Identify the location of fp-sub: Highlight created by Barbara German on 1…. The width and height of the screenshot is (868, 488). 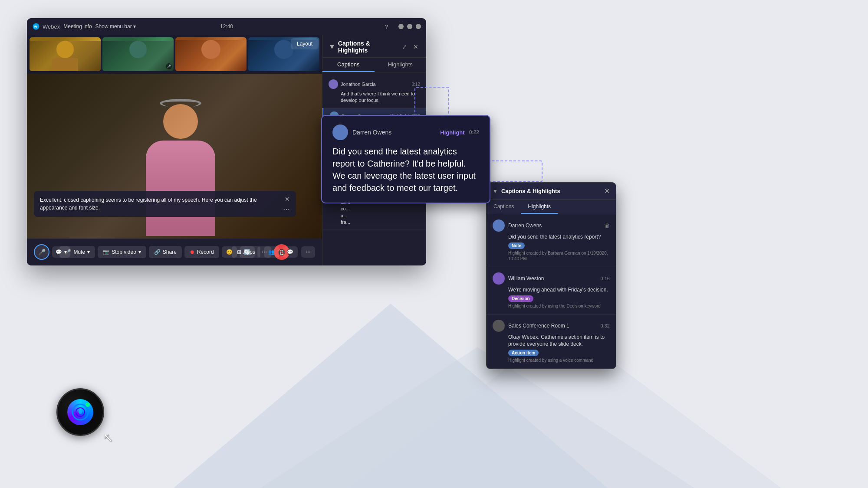
(551, 256).